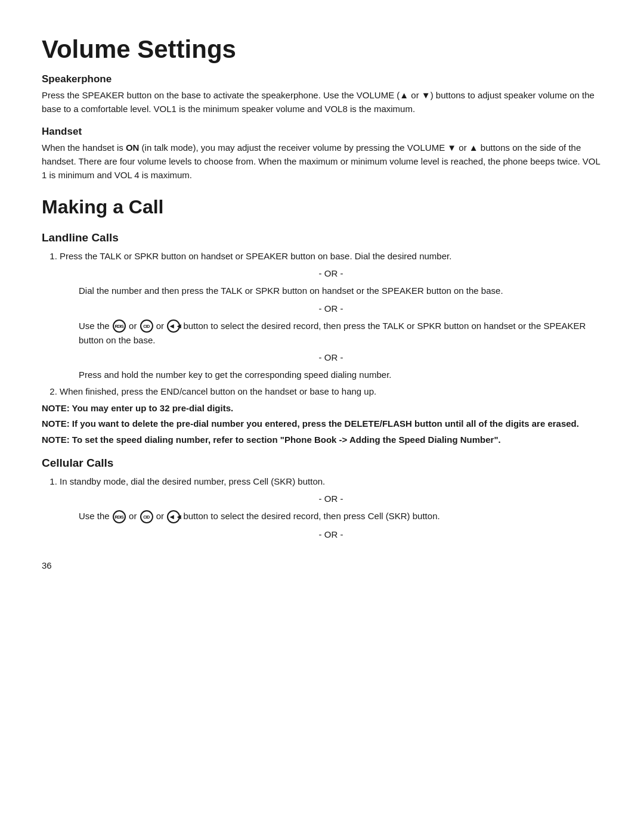  Describe the element at coordinates (322, 162) in the screenshot. I see `handset-text: When the handset is ON (in talk mode), y…` at that location.